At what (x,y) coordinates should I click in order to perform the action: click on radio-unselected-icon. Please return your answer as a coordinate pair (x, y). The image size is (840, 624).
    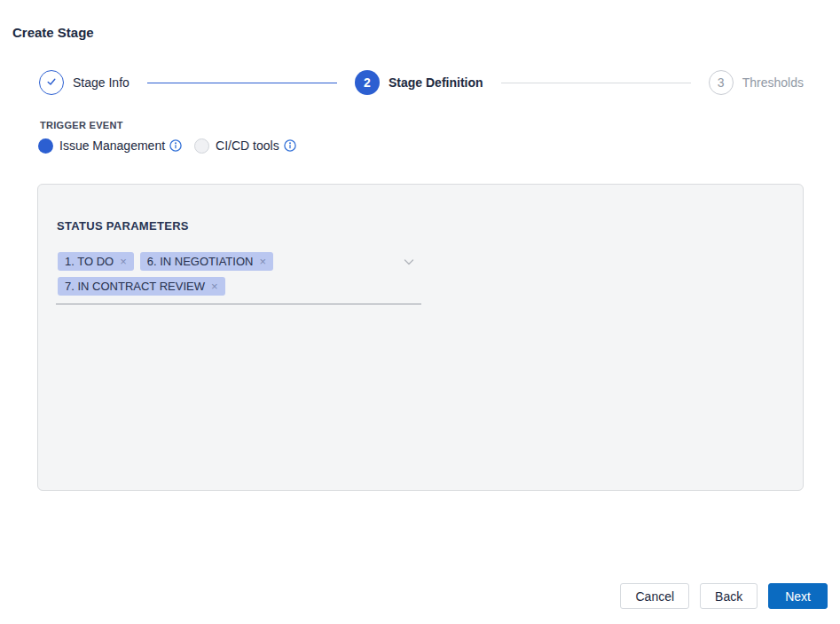
    Looking at the image, I should click on (202, 146).